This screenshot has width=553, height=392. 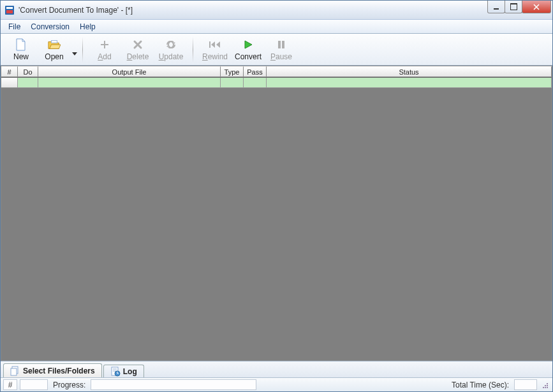 I want to click on pause-label: Pause, so click(x=281, y=57).